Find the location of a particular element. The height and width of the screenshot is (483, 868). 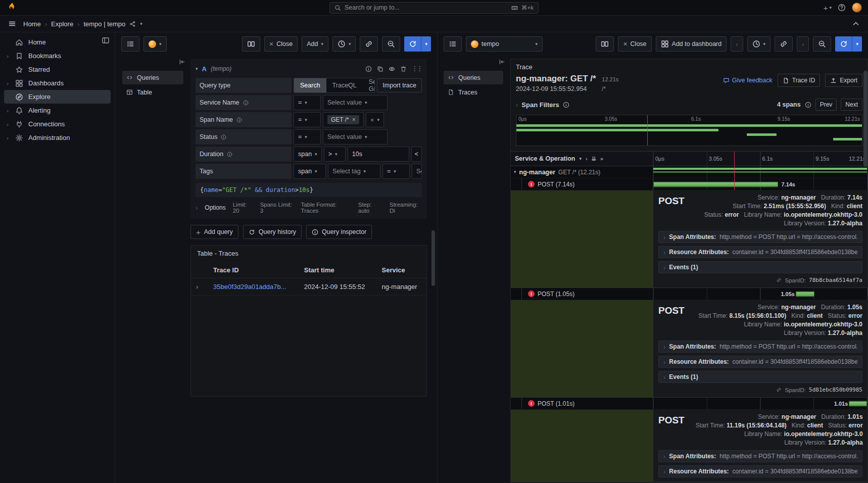

column-header-start-time: Start time is located at coordinates (338, 270).